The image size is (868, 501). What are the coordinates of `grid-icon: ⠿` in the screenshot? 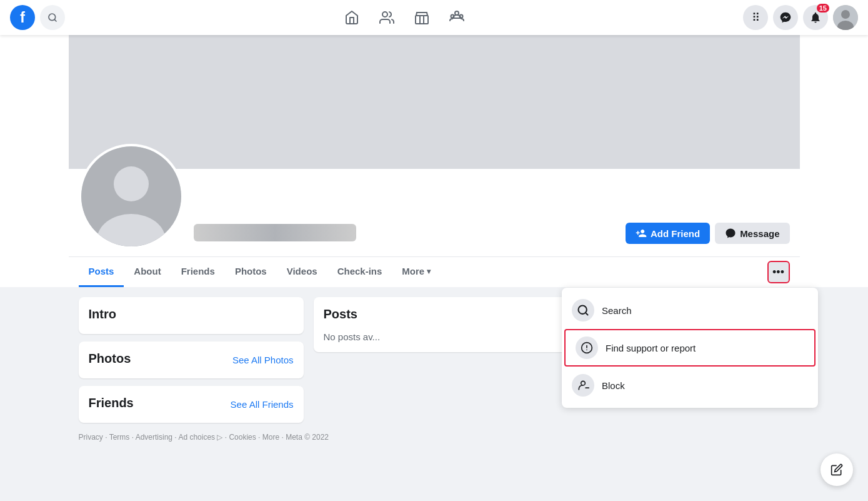 It's located at (756, 18).